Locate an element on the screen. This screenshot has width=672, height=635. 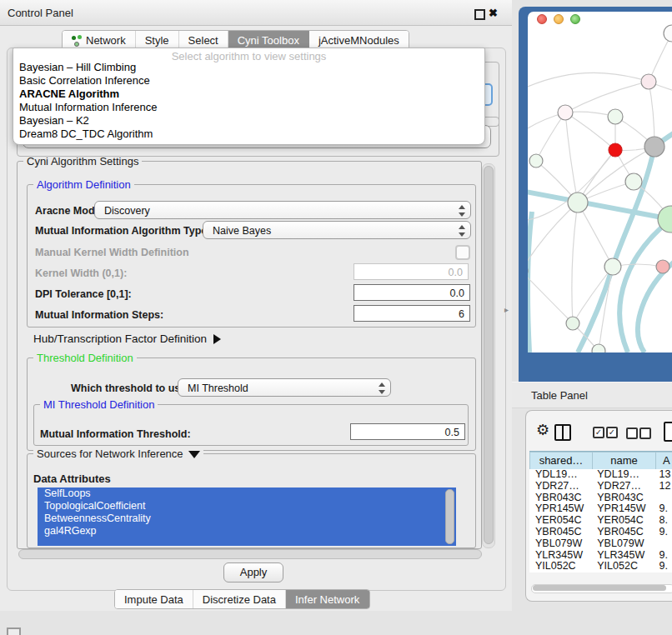
table-cell: YDL19… is located at coordinates (560, 475).